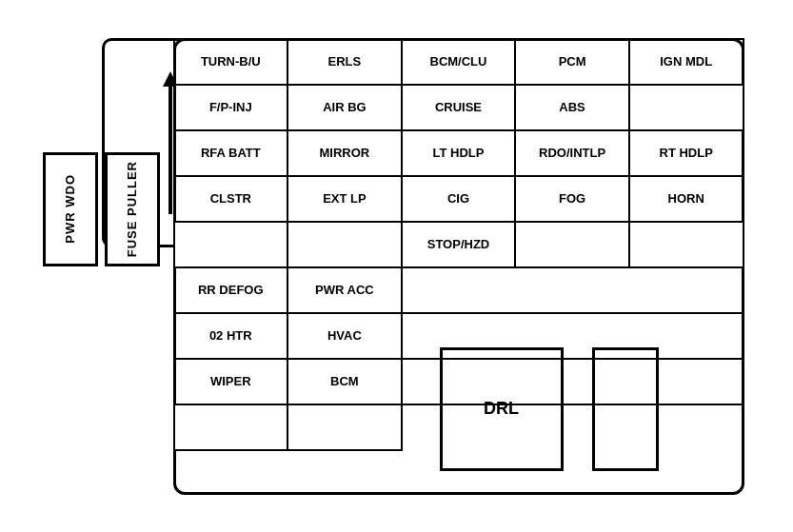 The width and height of the screenshot is (793, 532). Describe the element at coordinates (345, 108) in the screenshot. I see `fuse-cell: AIR BG` at that location.